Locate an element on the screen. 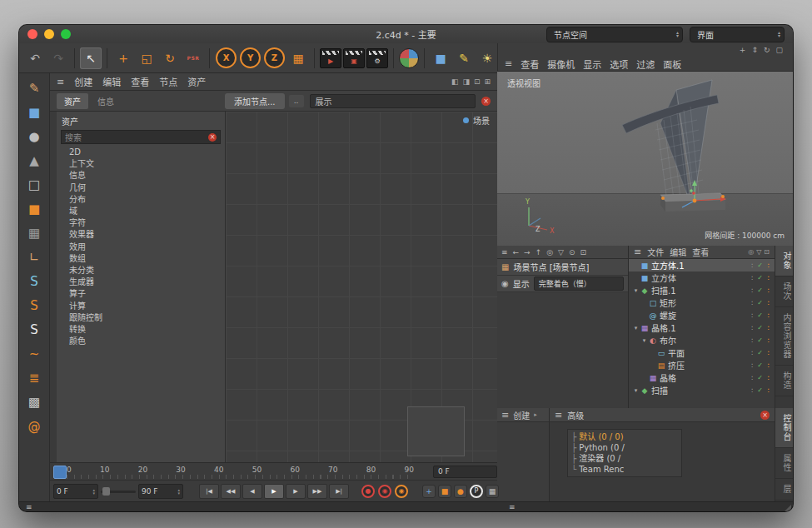  autokey-button: ◉ is located at coordinates (401, 491).